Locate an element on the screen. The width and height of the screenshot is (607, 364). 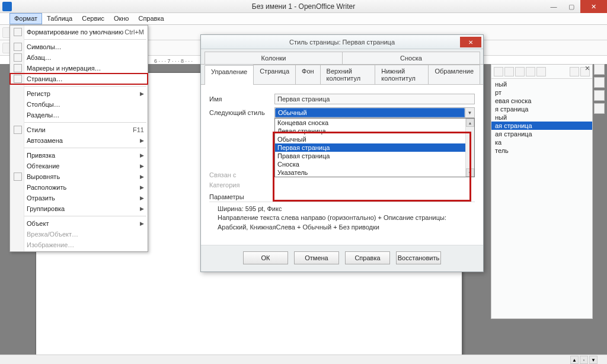
maximize-button: ▢ is located at coordinates (571, 7).